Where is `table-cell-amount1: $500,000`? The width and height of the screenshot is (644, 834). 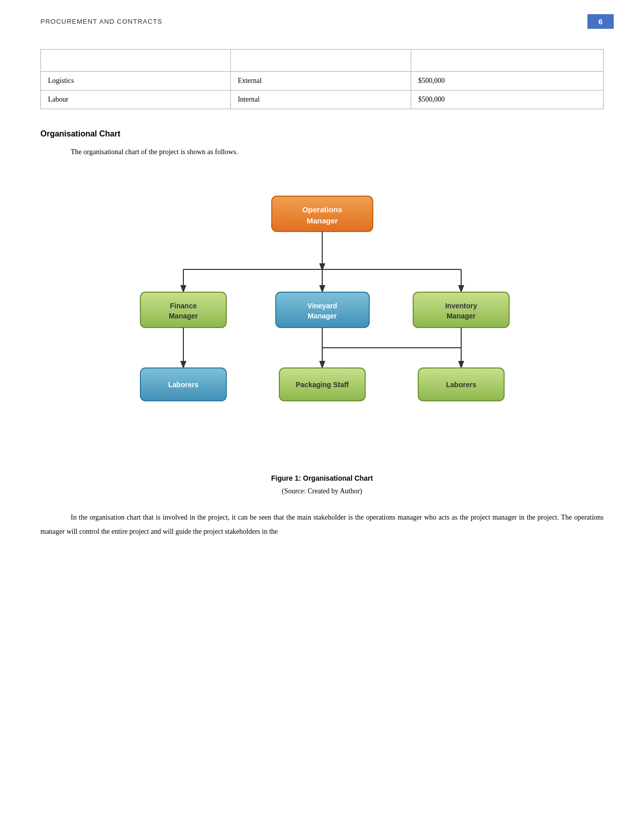
table-cell-amount1: $500,000 is located at coordinates (507, 81).